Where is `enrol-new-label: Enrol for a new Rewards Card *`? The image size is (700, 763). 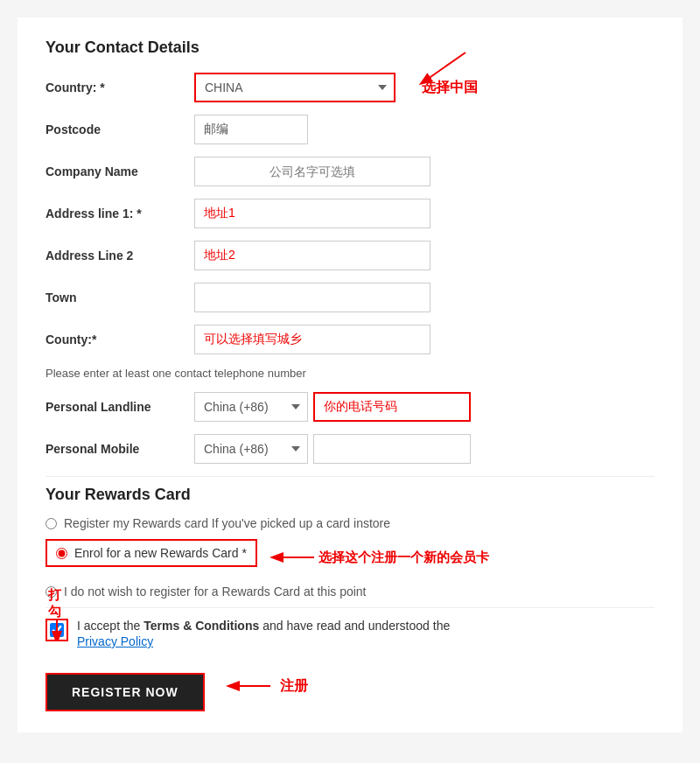
enrol-new-label: Enrol for a new Rewards Card * is located at coordinates (161, 553).